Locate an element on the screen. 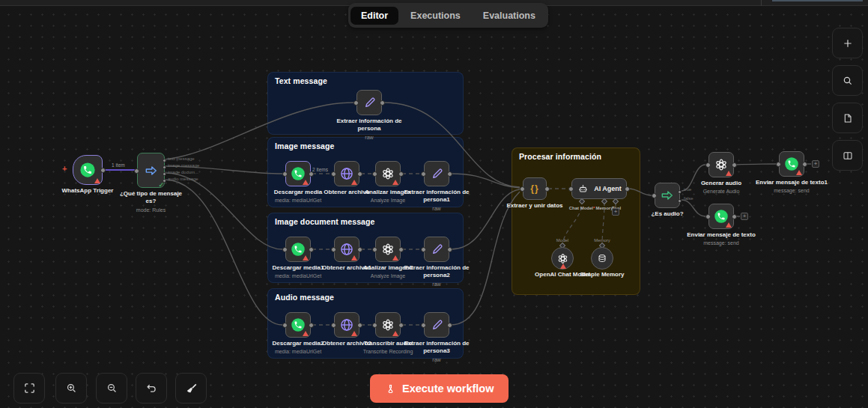  execute-workflow-button: Execute workflow is located at coordinates (439, 389).